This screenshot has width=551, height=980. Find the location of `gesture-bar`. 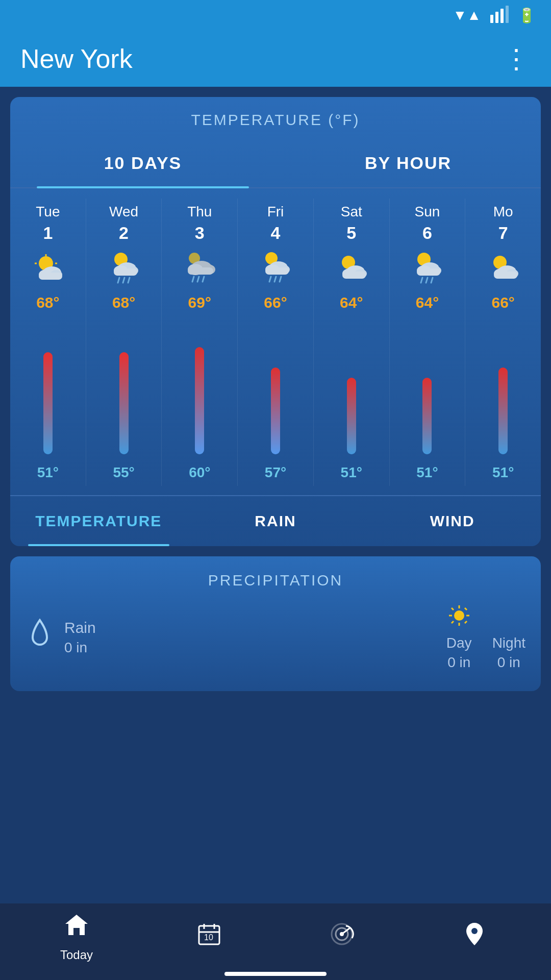

gesture-bar is located at coordinates (276, 974).